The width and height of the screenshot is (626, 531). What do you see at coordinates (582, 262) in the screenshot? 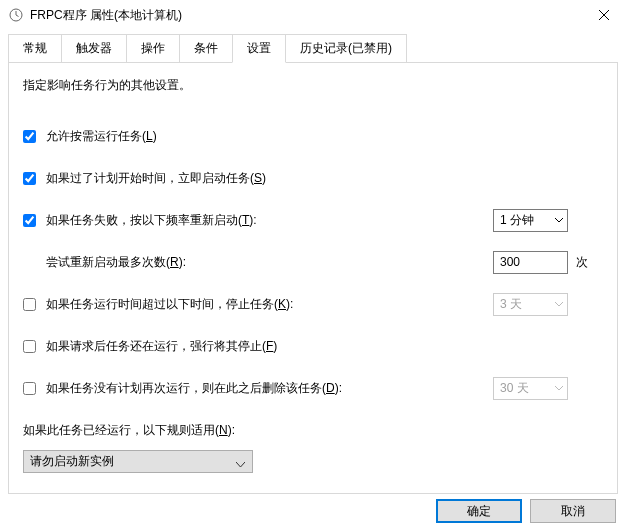
I see `restart-attempts-unit: 次` at bounding box center [582, 262].